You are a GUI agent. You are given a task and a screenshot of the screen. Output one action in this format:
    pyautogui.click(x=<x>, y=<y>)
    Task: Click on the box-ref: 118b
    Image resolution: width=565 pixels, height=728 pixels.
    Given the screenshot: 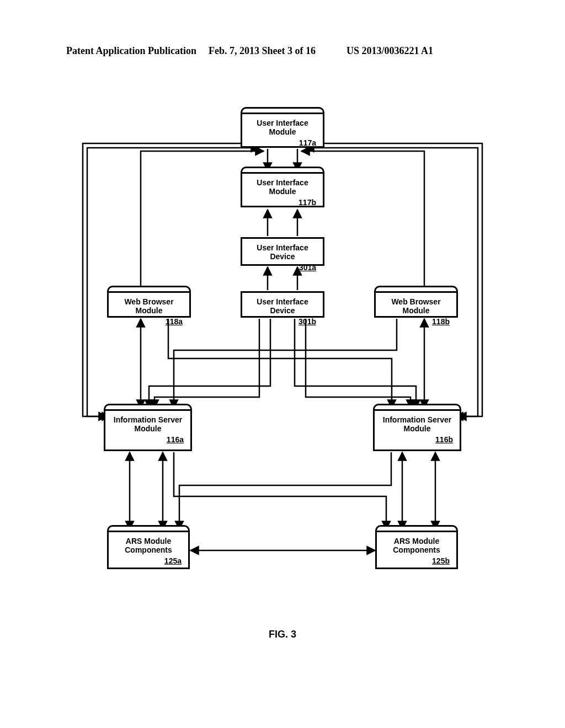 What is the action you would take?
    pyautogui.click(x=416, y=322)
    